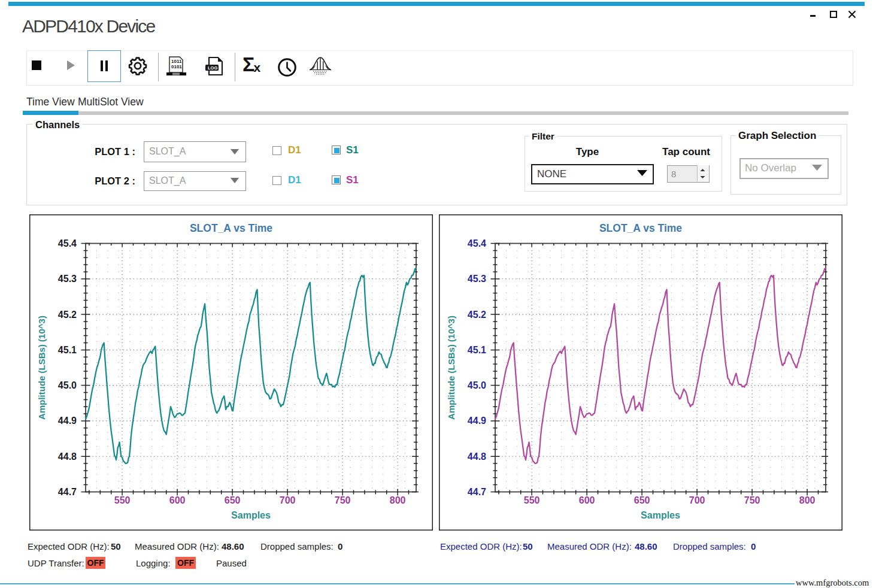 This screenshot has width=873, height=588. I want to click on svg-text: 0101, so click(177, 67).